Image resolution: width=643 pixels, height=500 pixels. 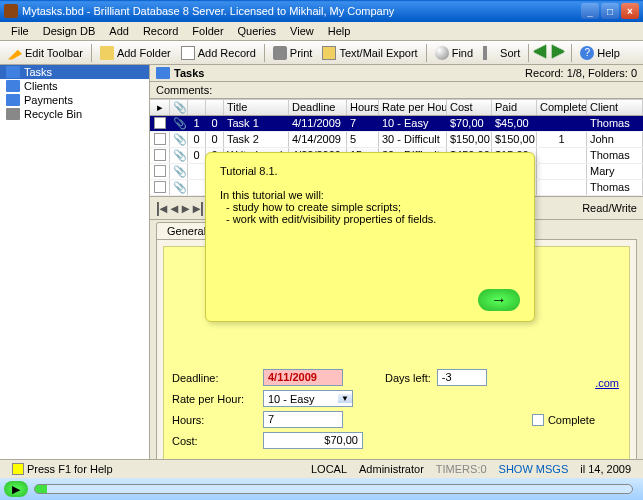 I want to click on status-date: il 14, 2009, so click(x=606, y=469).